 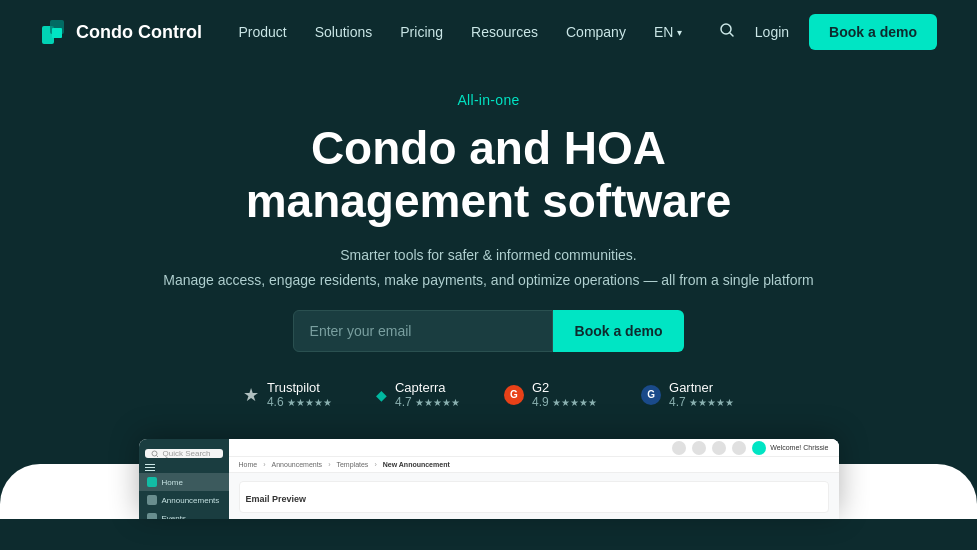 What do you see at coordinates (191, 500) in the screenshot?
I see `sidebar-announcements-label: Announcements` at bounding box center [191, 500].